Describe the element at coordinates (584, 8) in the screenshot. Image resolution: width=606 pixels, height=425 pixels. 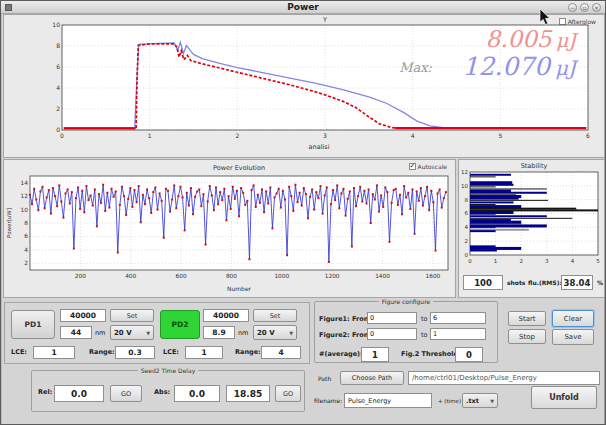
I see `maximize-button: ▫` at that location.